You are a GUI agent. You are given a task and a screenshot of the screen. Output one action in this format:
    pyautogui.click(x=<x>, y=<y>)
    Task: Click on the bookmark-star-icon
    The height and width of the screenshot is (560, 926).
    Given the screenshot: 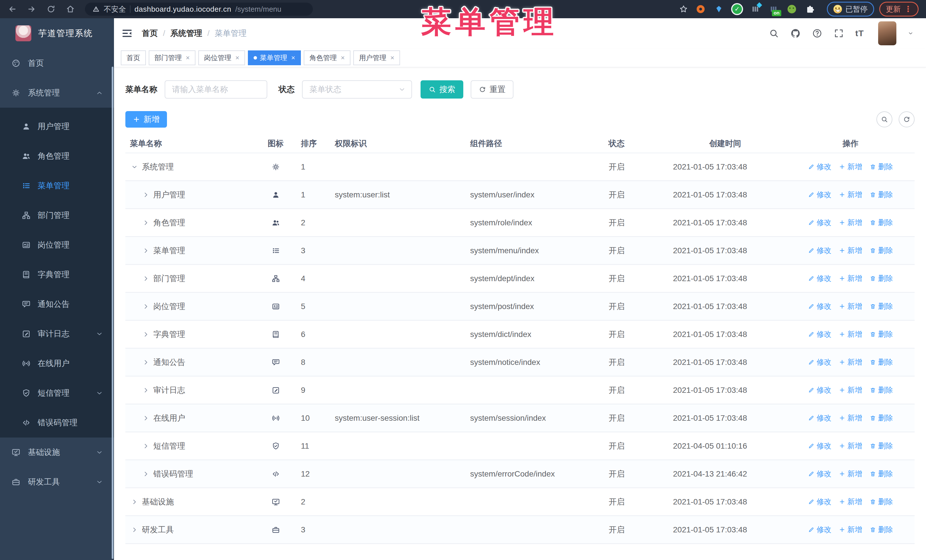 What is the action you would take?
    pyautogui.click(x=684, y=9)
    